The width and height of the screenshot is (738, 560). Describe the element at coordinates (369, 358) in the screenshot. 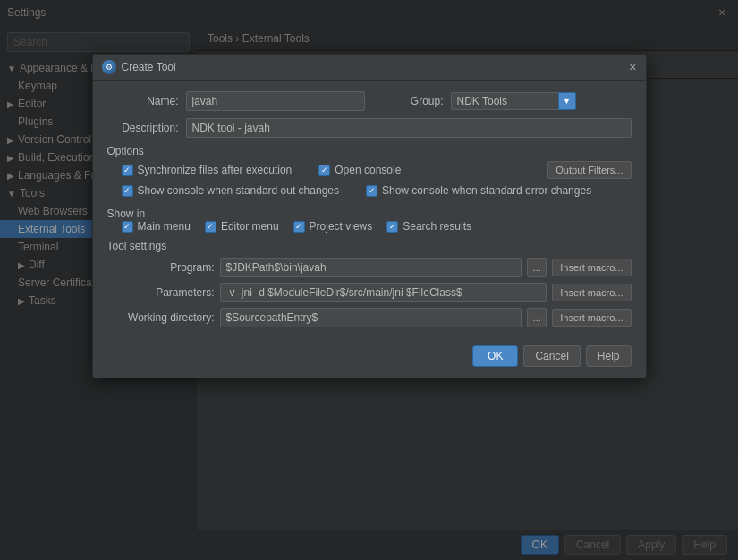

I see `modal-footer: OK Cancel Help` at that location.